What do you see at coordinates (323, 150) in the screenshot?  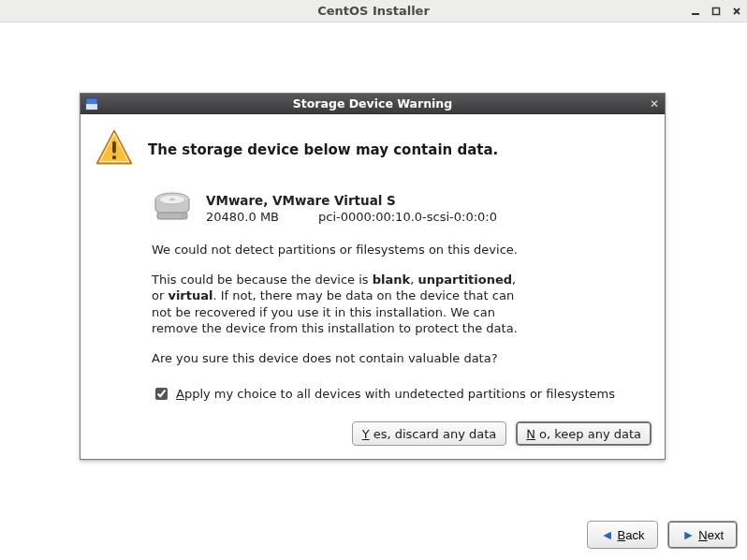 I see `warning-heading: The storage device below may contain dat…` at bounding box center [323, 150].